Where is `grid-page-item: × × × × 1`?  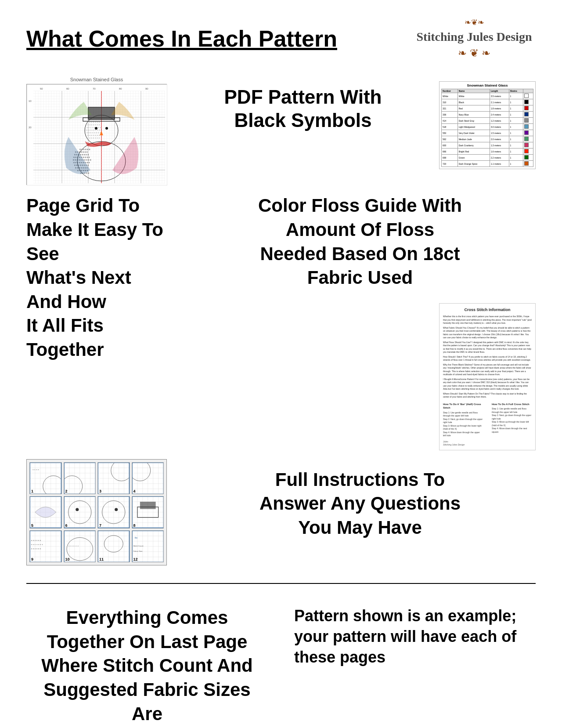
grid-page-item: × × × × 1 is located at coordinates (46, 478).